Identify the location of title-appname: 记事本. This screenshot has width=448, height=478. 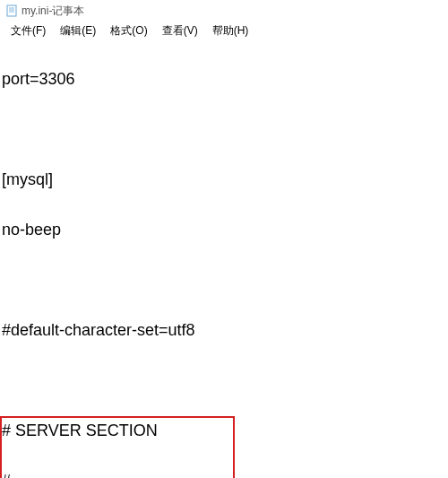
(68, 11).